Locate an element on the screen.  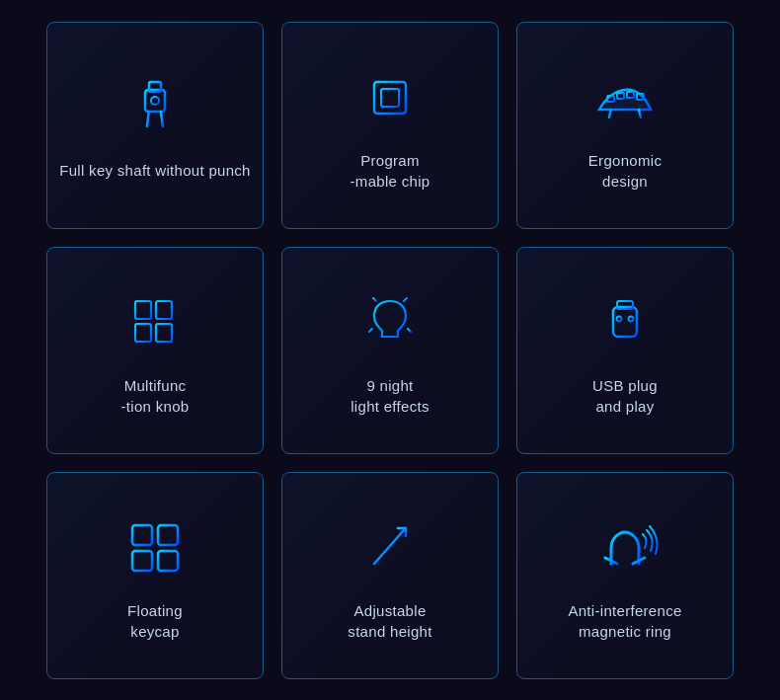
card-label: 9 nightlight effects is located at coordinates (390, 397).